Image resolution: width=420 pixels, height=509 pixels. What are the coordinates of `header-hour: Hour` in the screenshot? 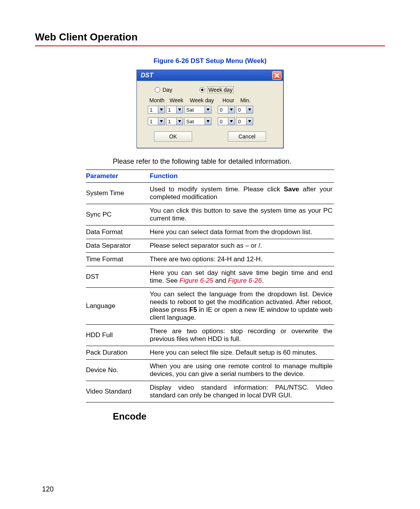 It's located at (230, 100).